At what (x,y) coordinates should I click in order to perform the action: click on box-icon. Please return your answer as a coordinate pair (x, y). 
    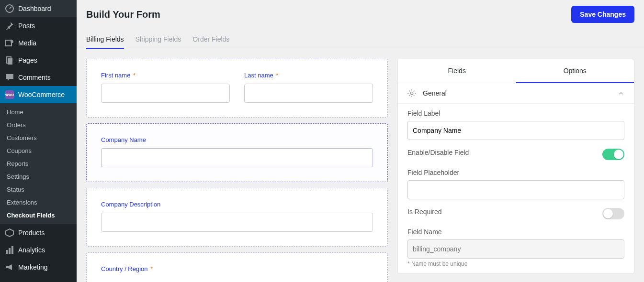
    Looking at the image, I should click on (10, 233).